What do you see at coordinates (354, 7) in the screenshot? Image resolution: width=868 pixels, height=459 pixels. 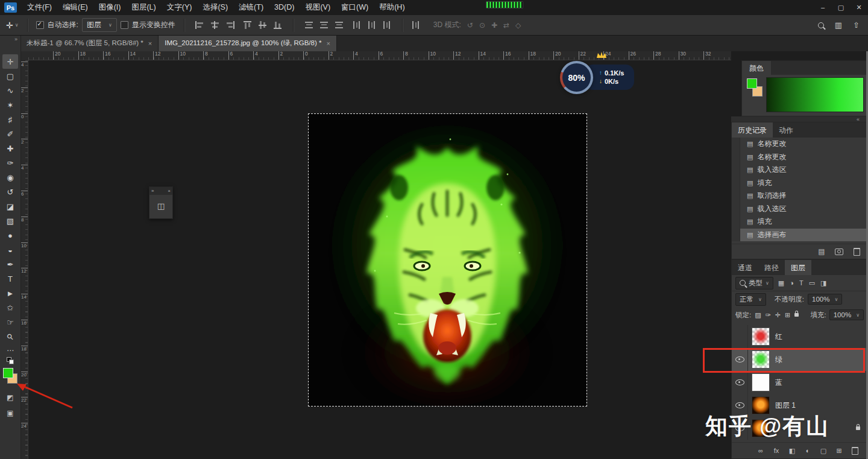 I see `menu-item: 窗口(W)` at bounding box center [354, 7].